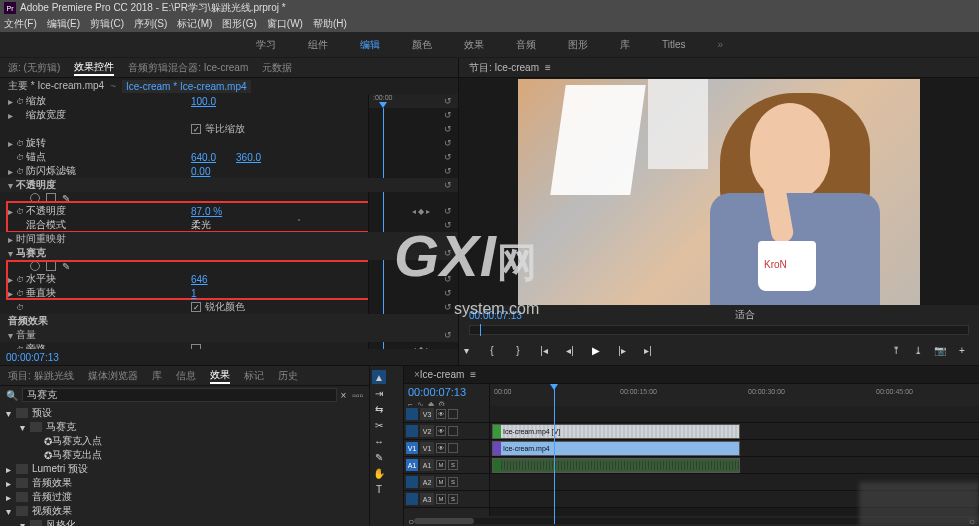  I want to click on effect-controls-timecode: 00:00:07:13, so click(229, 357).